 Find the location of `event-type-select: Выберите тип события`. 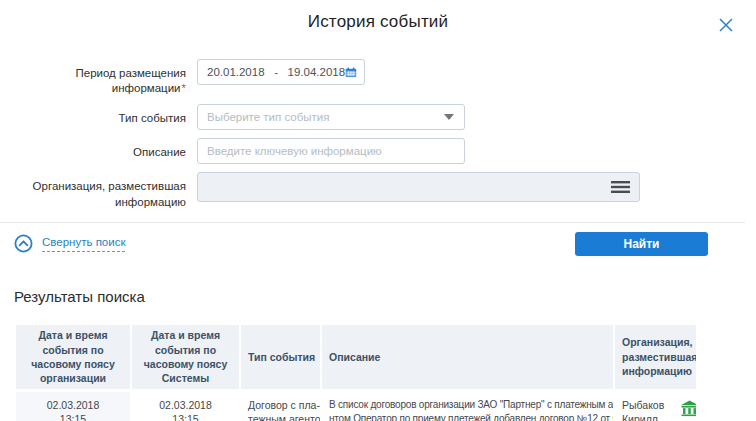

event-type-select: Выберите тип события is located at coordinates (331, 117).